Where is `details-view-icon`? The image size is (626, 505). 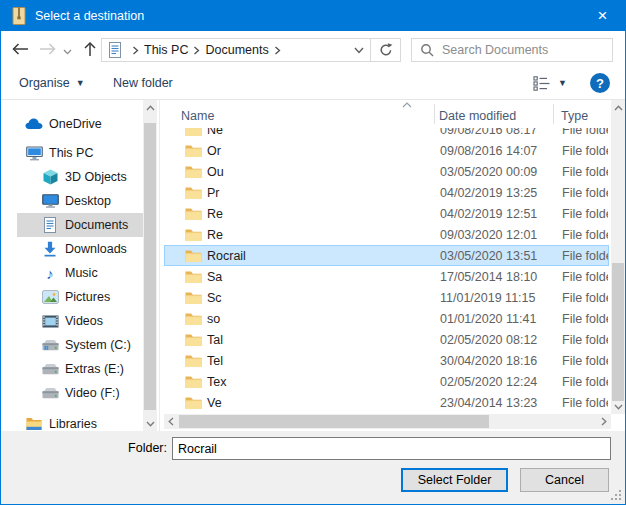
details-view-icon is located at coordinates (542, 84).